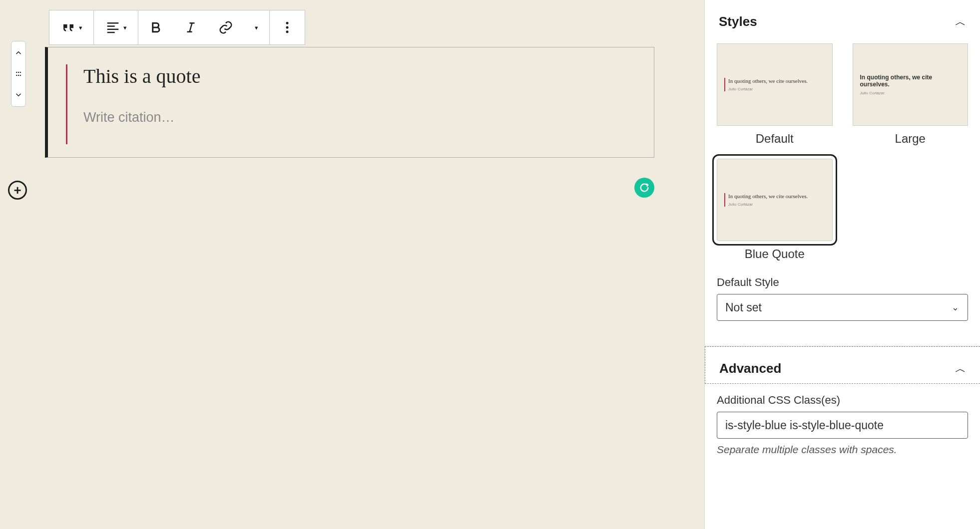 This screenshot has width=980, height=529. What do you see at coordinates (177, 27) in the screenshot?
I see `block-toolbar: ▾ ▾ ▾` at bounding box center [177, 27].